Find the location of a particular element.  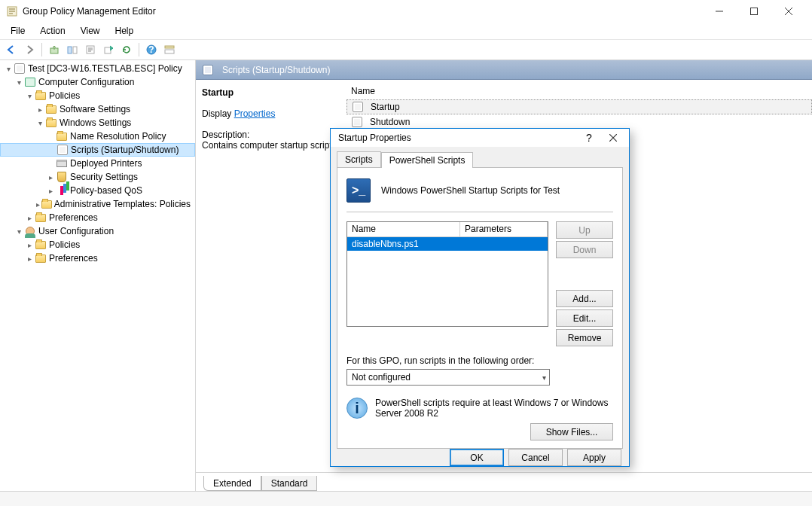

edit-button: Edit... is located at coordinates (585, 318).